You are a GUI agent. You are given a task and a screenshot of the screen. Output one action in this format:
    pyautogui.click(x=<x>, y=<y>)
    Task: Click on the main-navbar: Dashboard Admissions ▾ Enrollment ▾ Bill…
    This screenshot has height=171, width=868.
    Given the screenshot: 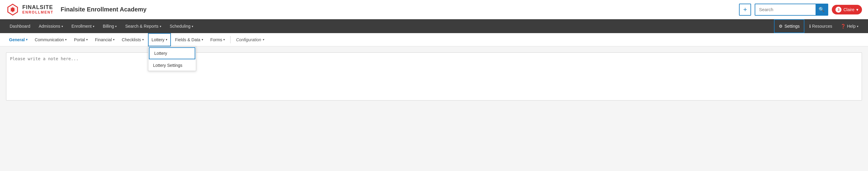 What is the action you would take?
    pyautogui.click(x=434, y=26)
    